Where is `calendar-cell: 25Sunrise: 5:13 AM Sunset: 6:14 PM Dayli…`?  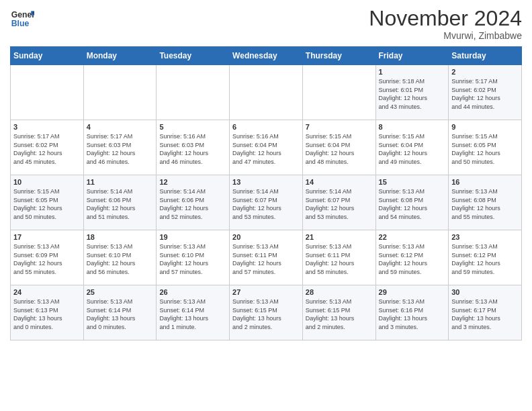 calendar-cell: 25Sunrise: 5:13 AM Sunset: 6:14 PM Dayli… is located at coordinates (120, 313).